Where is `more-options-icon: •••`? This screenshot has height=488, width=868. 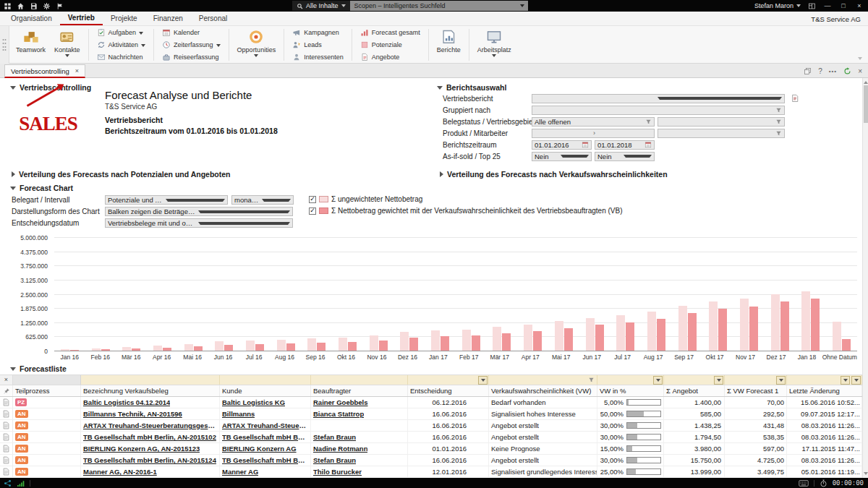 more-options-icon: ••• is located at coordinates (833, 71).